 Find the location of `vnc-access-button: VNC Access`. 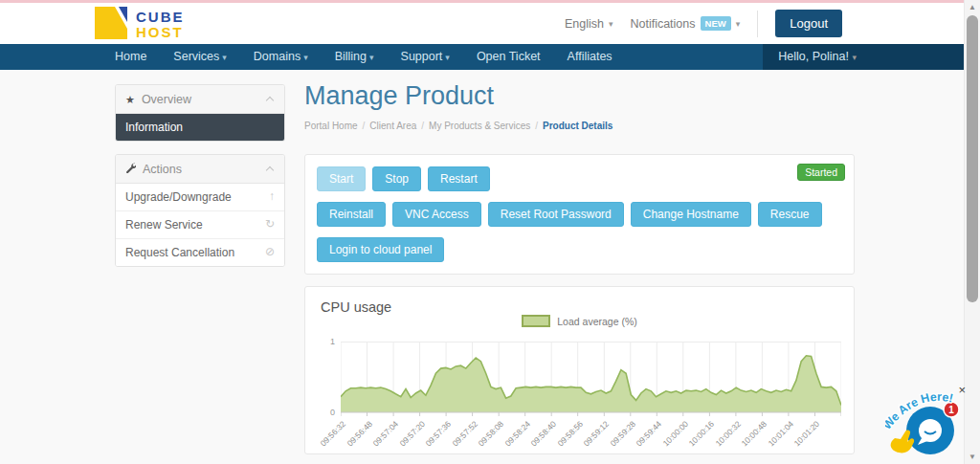

vnc-access-button: VNC Access is located at coordinates (436, 214).